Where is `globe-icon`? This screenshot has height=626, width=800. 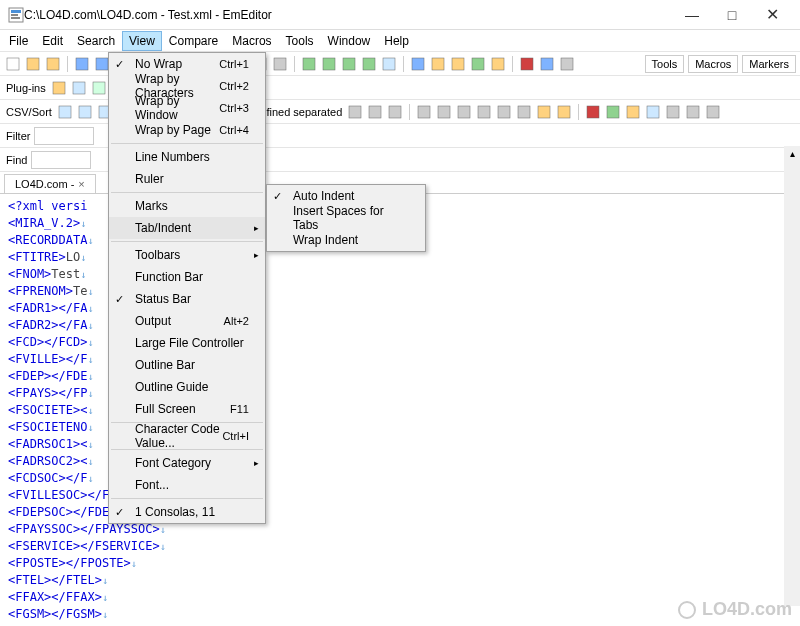 globe-icon is located at coordinates (687, 610).